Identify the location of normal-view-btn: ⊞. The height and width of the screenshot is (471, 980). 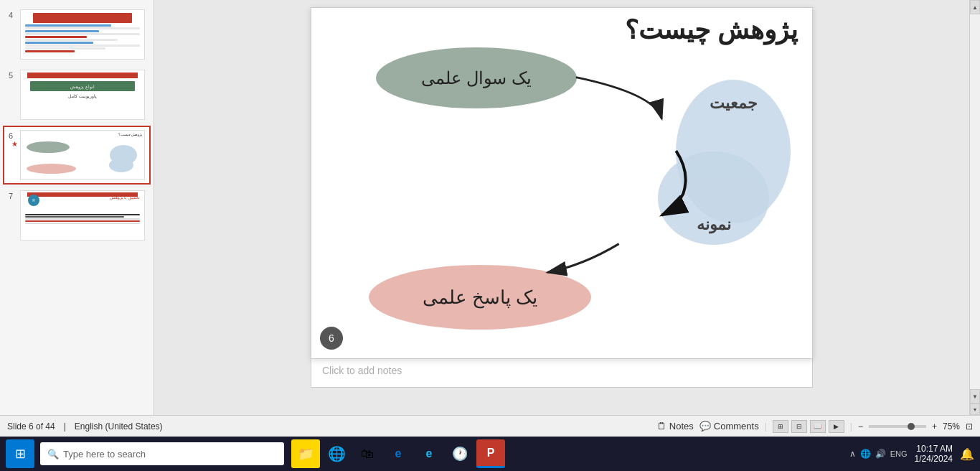
(781, 426).